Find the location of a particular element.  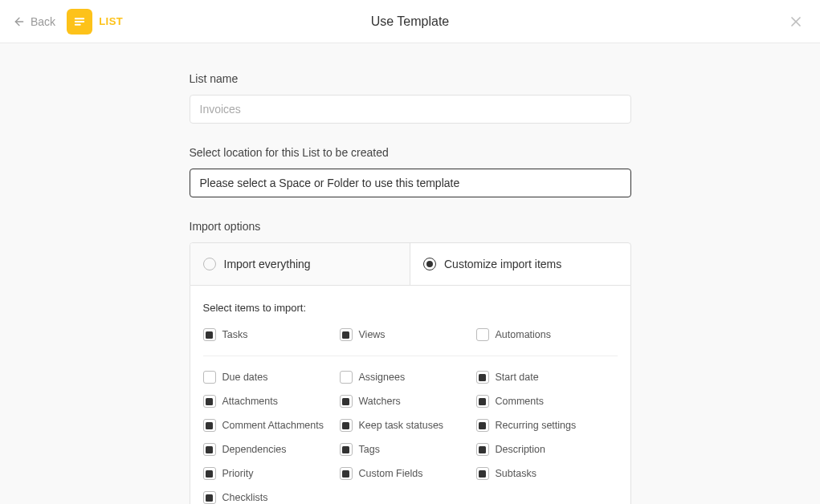

checkbox-label: Keep task statuses is located at coordinates (402, 425).